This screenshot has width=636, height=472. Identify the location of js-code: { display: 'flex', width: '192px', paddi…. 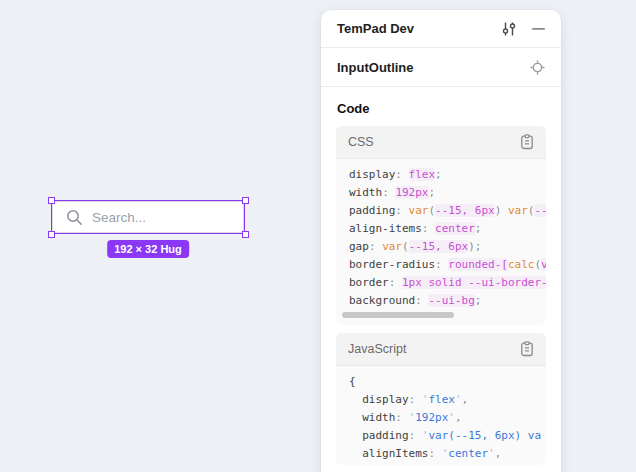
(441, 416).